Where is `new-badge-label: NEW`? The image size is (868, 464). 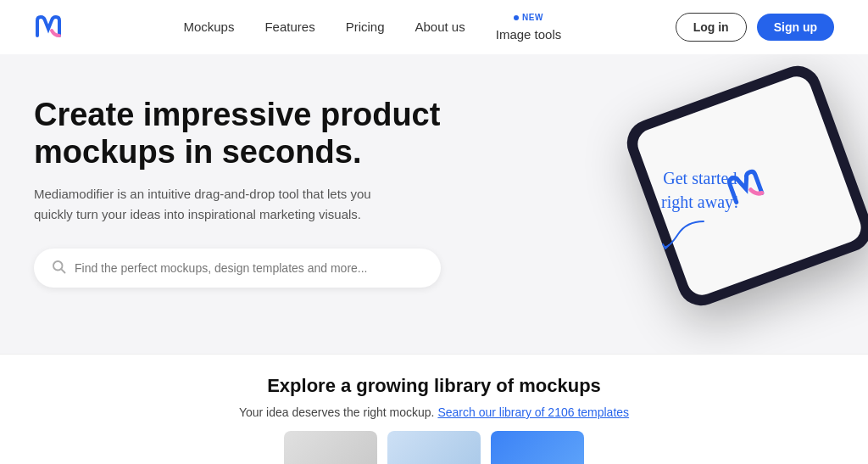
new-badge-label: NEW is located at coordinates (532, 18).